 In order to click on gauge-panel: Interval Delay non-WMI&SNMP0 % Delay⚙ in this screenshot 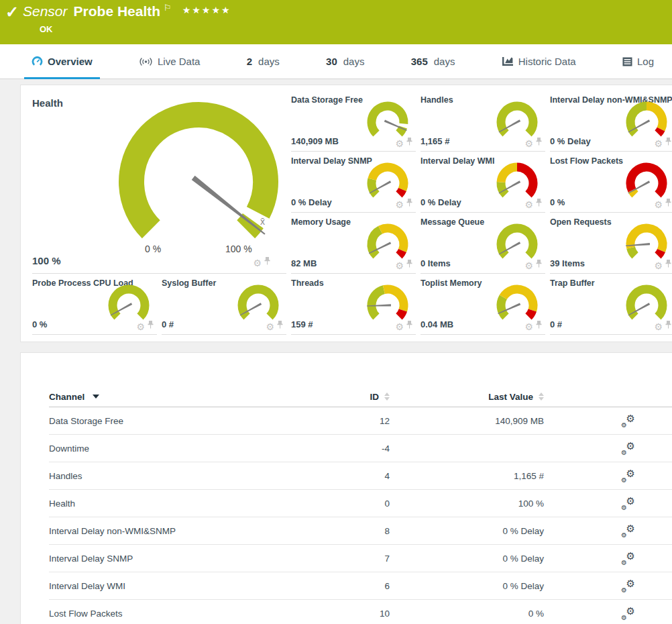, I will do `click(611, 121)`.